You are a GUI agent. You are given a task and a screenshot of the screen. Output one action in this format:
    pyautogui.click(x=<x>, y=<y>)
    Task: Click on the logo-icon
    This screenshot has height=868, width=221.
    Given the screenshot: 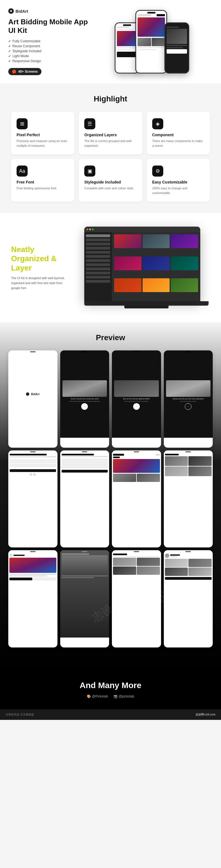 What is the action you would take?
    pyautogui.click(x=11, y=11)
    